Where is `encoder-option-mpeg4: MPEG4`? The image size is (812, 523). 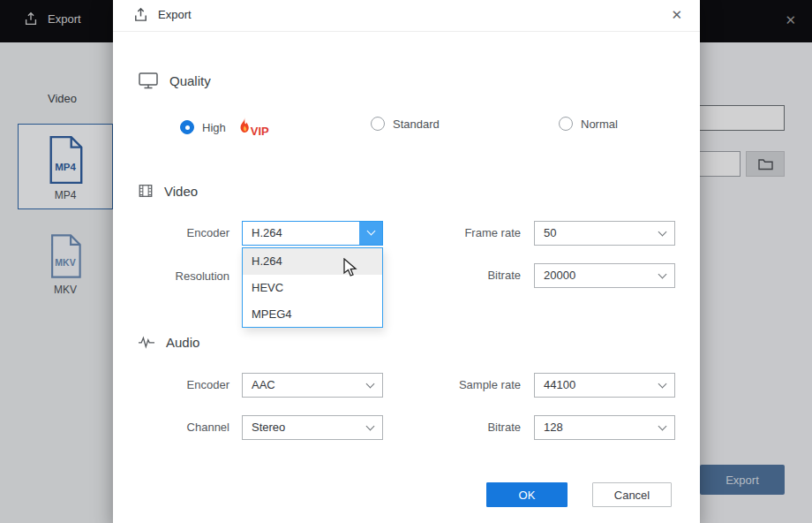
encoder-option-mpeg4: MPEG4 is located at coordinates (312, 315).